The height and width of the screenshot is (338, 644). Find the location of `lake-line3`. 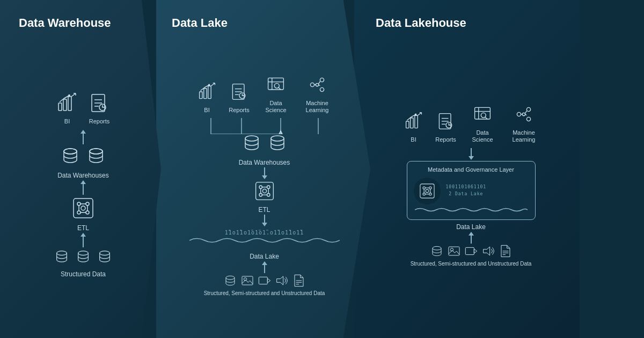

lake-line3 is located at coordinates (265, 269).